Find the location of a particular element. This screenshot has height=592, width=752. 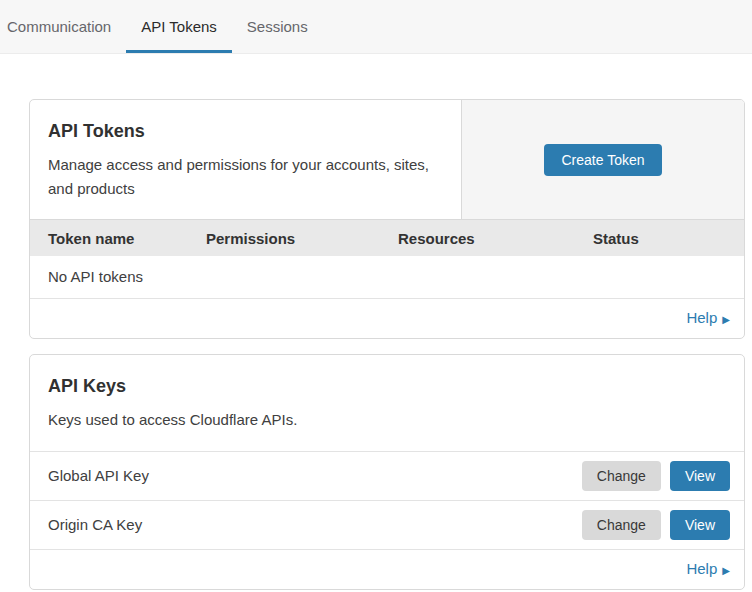

api-key-label-origin-ca: Origin CA Key is located at coordinates (315, 524).